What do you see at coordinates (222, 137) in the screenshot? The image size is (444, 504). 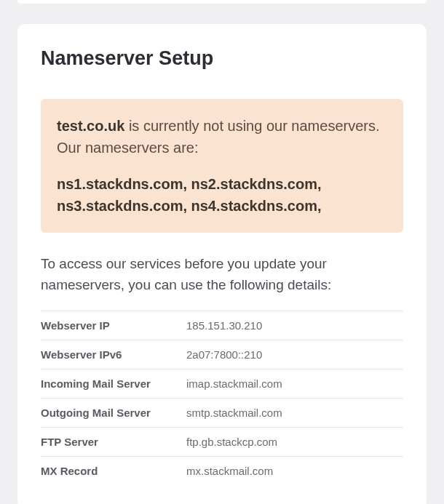 I see `alert-message: test.co.uk is currently not using our na…` at bounding box center [222, 137].